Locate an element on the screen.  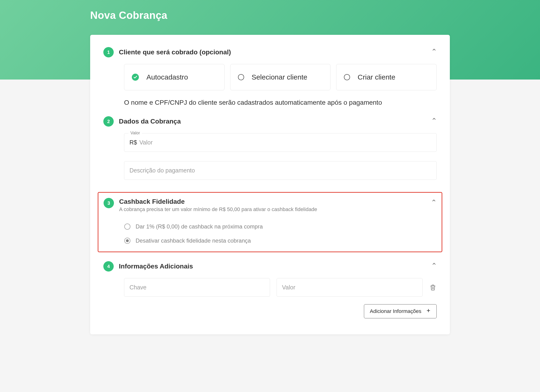
section-2-title: Dados da Cobrança is located at coordinates (150, 121).